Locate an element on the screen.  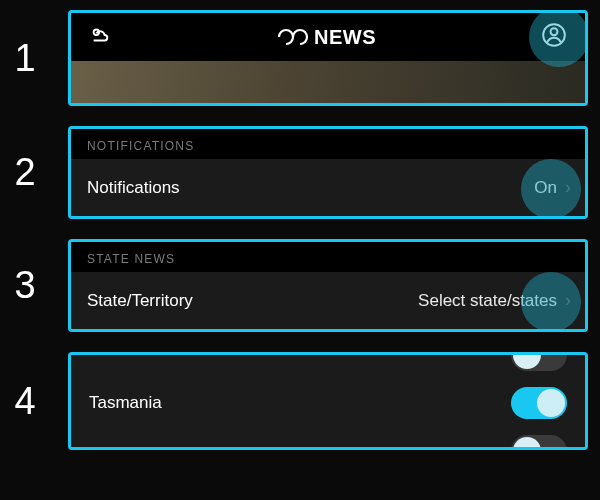
notifications-row: Notifications On › is located at coordinates (328, 188).